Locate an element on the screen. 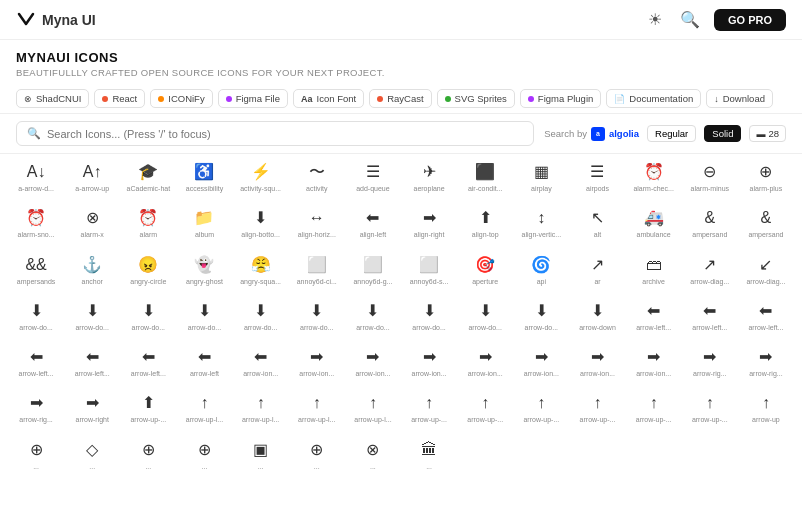 The width and height of the screenshot is (802, 523). icon-item: ↖alt is located at coordinates (597, 225).